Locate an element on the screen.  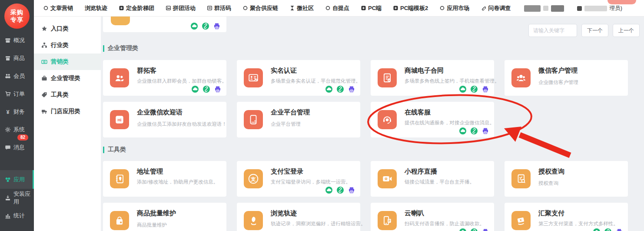
nav-item-deposit-ladder-group: 定金阶梯团 is located at coordinates (136, 8).